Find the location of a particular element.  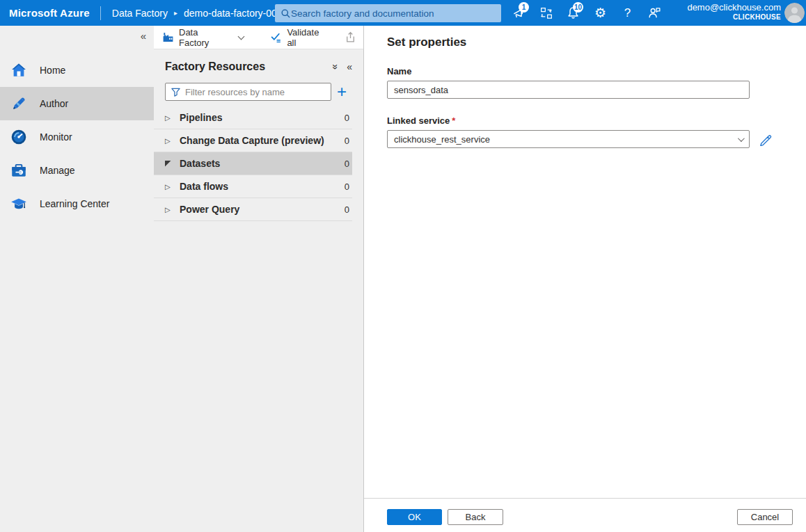

add-resource-button: + is located at coordinates (342, 92).